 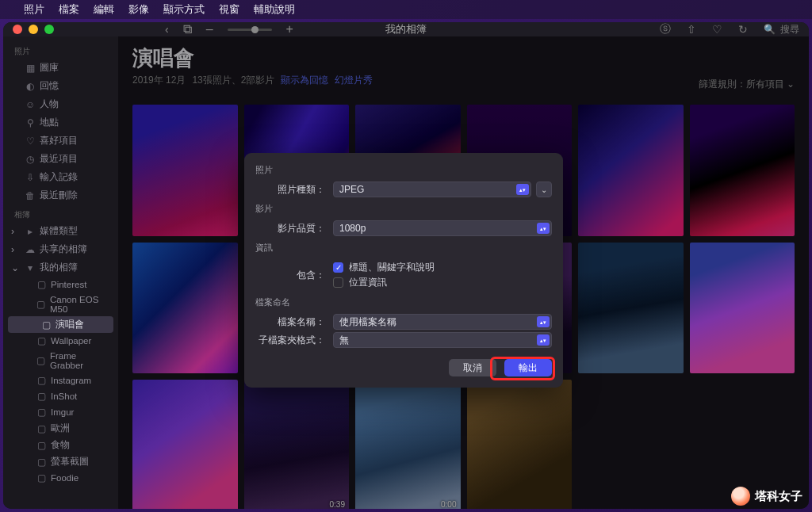 What do you see at coordinates (60, 396) in the screenshot?
I see `sidebar-album-inshot: ▢InShot` at bounding box center [60, 396].